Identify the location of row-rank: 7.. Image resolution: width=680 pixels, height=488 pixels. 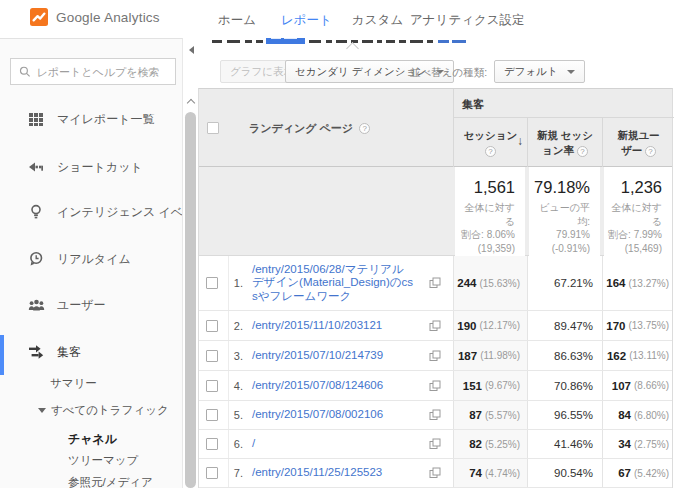
(236, 473).